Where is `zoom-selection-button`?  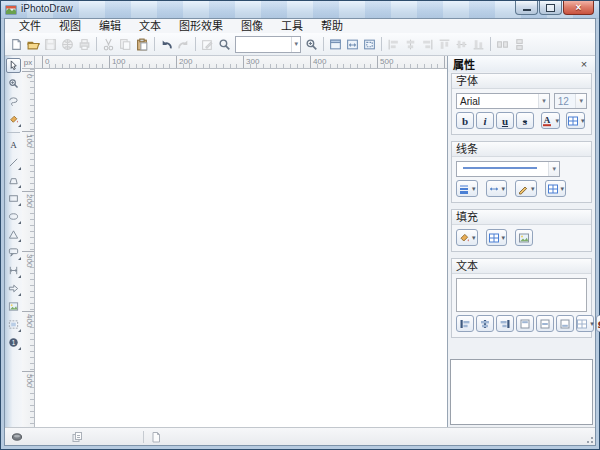
zoom-selection-button is located at coordinates (370, 44).